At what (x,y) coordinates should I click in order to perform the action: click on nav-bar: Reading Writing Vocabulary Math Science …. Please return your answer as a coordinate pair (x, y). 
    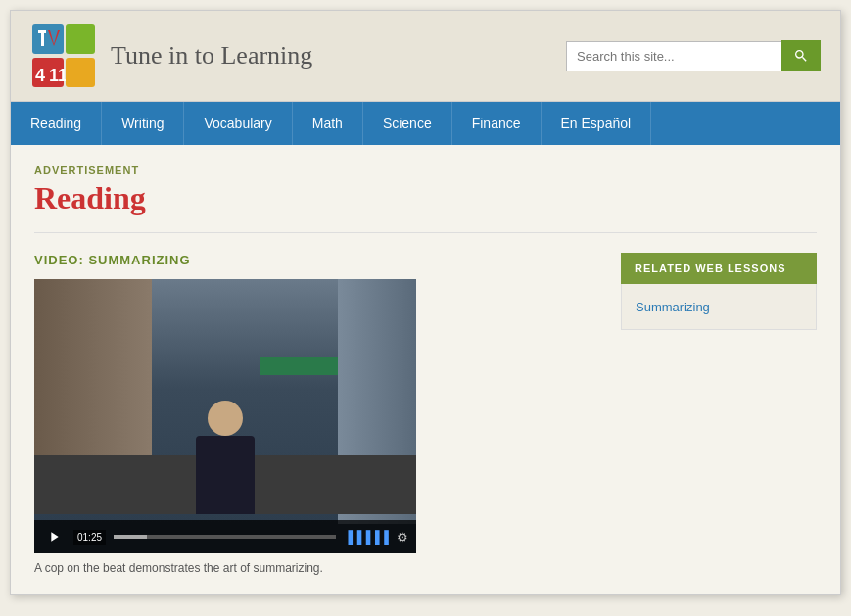
    Looking at the image, I should click on (425, 123).